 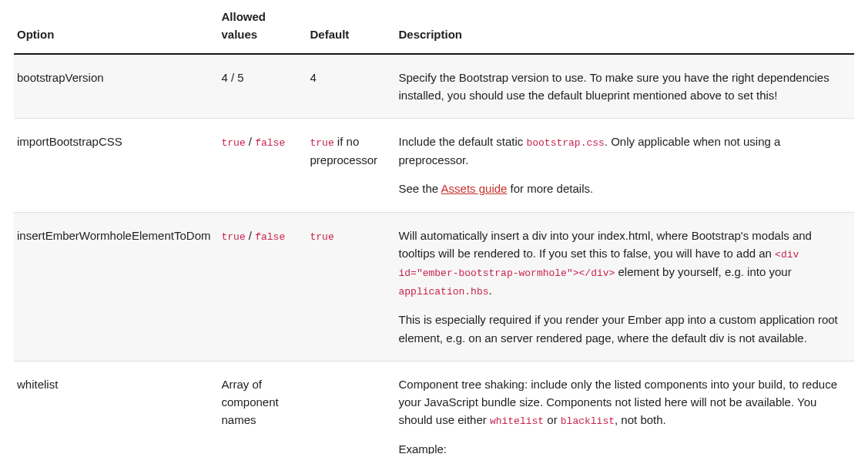 I want to click on text: element by yourself, e.g. into your, so click(x=702, y=271).